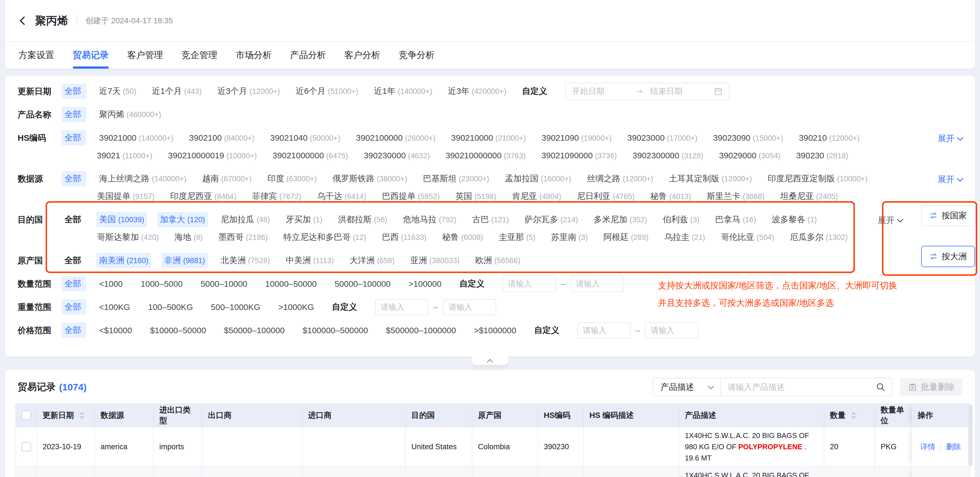 This screenshot has width=980, height=477. I want to click on start-date-input: 开始日期, so click(604, 91).